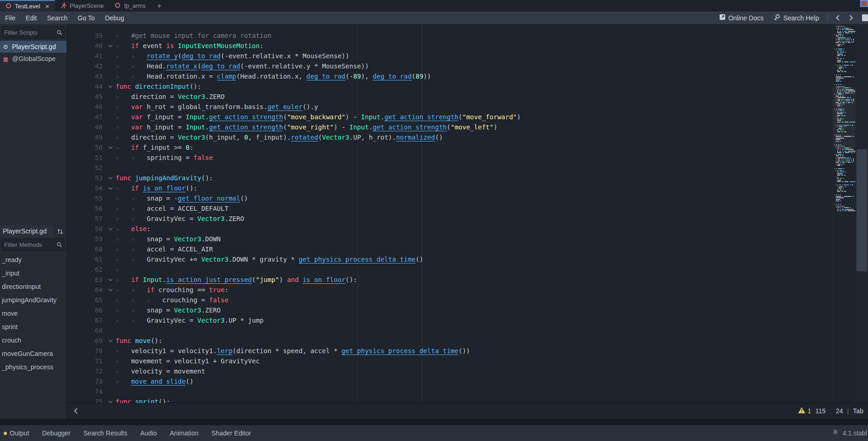 Image resolution: width=868 pixels, height=441 pixels. Describe the element at coordinates (33, 287) in the screenshot. I see `method-item-directionInput: directionInput` at that location.